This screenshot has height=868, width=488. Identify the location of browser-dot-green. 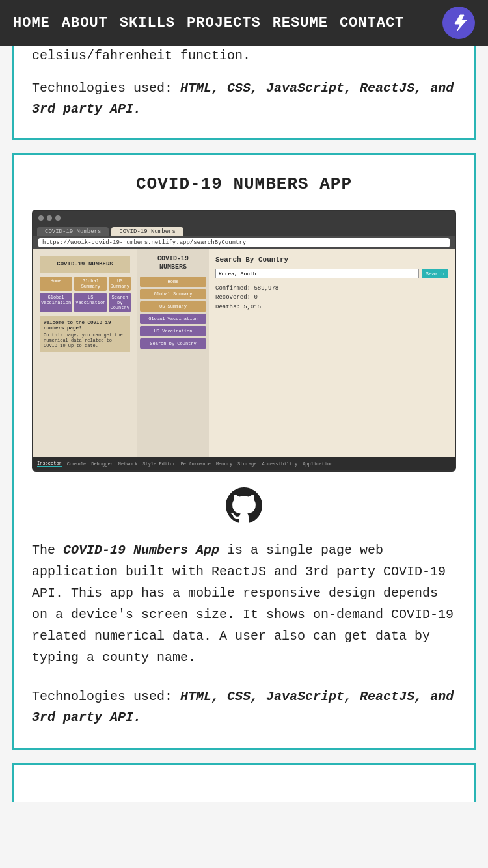
(58, 218).